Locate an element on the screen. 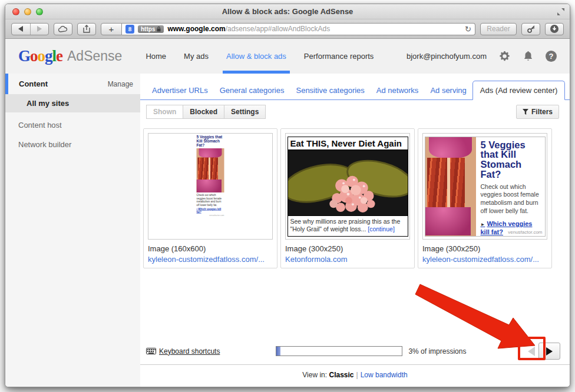  sidebar-section-content: Content is located at coordinates (33, 84).